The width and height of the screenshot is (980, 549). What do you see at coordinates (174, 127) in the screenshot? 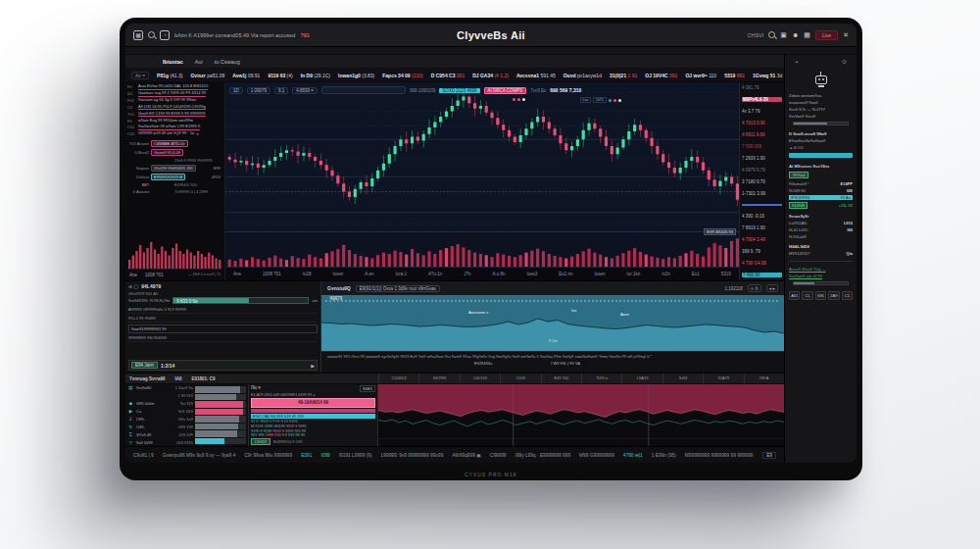
I see `watchlist-row: C019va9ws9am 99 w9am C99 E1999 9` at bounding box center [174, 127].